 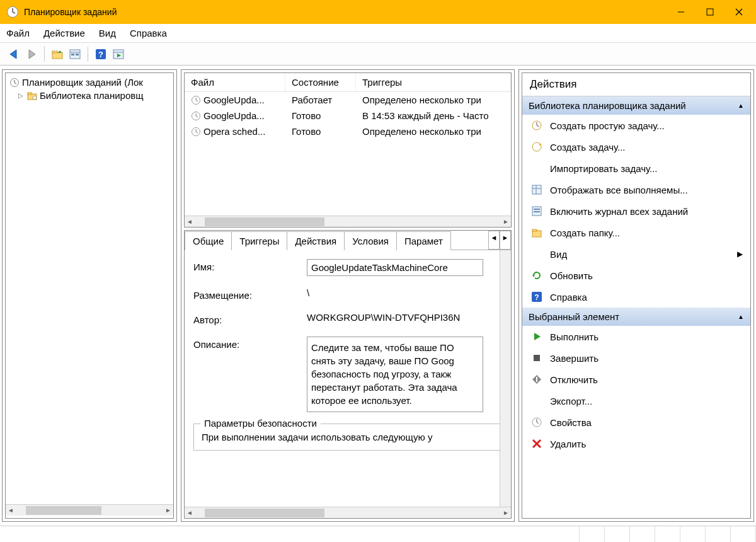 I want to click on tree-child-row: ▷ Библиотека планировщ, so click(x=89, y=96).